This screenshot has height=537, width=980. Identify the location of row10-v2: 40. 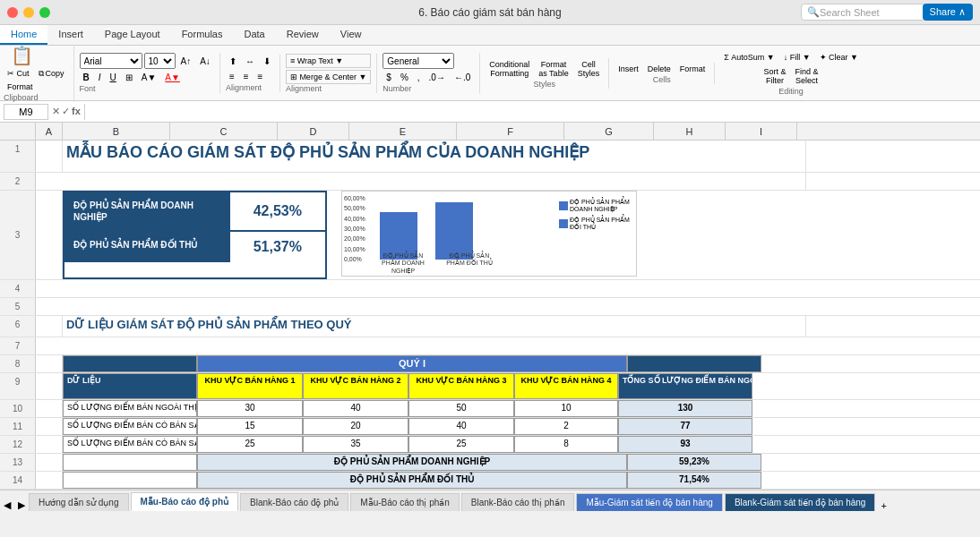
(356, 408).